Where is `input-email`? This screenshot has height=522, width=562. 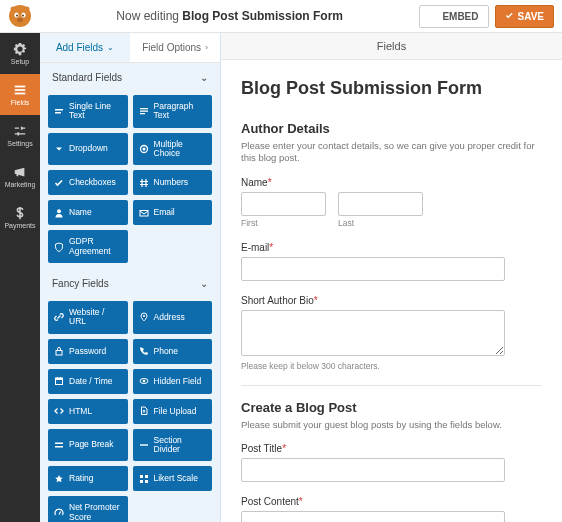
input-email is located at coordinates (373, 269).